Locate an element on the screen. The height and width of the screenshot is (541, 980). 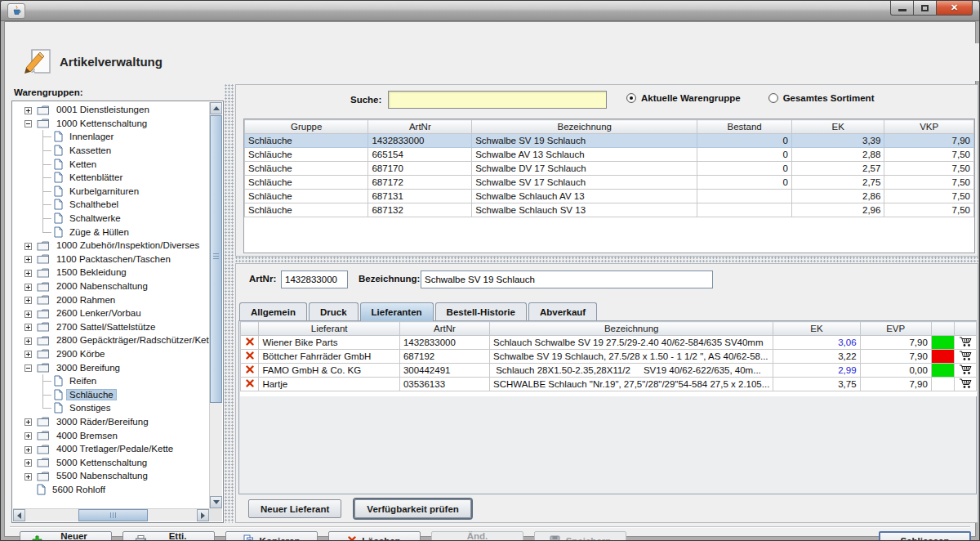
scope-radio-1: Gesamtes Sortiment is located at coordinates (822, 98).